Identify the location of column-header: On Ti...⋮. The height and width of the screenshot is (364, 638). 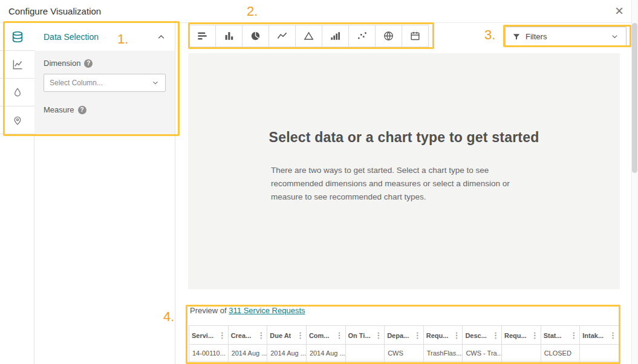
(365, 335).